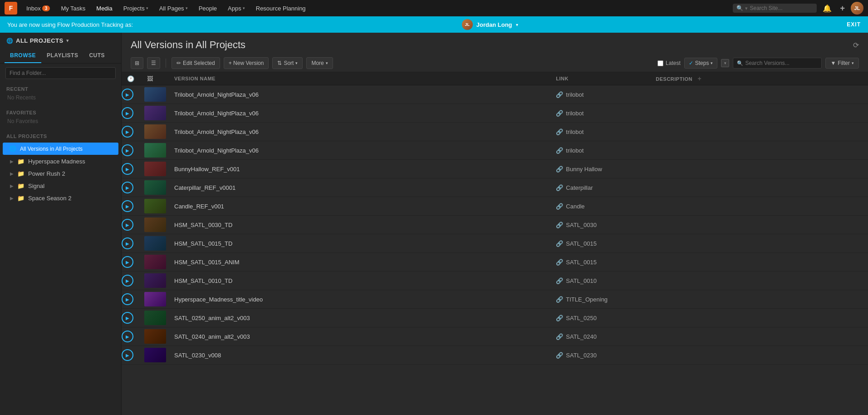 The width and height of the screenshot is (868, 415). Describe the element at coordinates (669, 63) in the screenshot. I see `latest-checkbox-label: Latest` at that location.